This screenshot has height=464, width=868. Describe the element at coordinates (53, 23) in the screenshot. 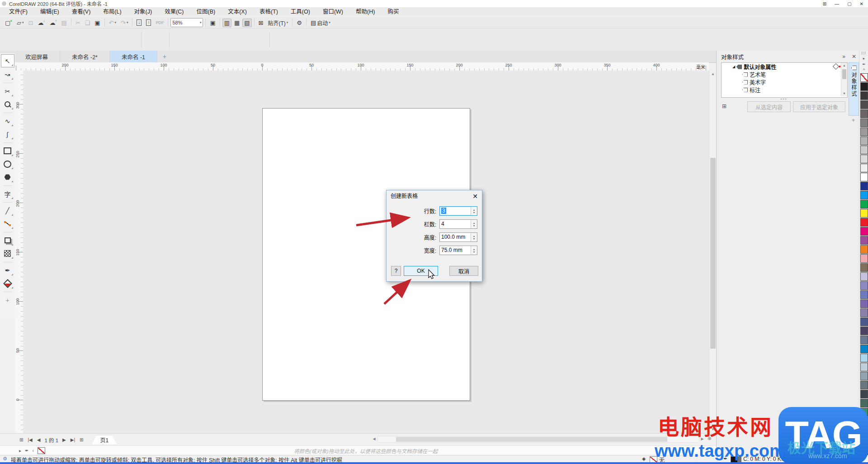

I see `save-to-cloud-button: ☁ ↑` at that location.